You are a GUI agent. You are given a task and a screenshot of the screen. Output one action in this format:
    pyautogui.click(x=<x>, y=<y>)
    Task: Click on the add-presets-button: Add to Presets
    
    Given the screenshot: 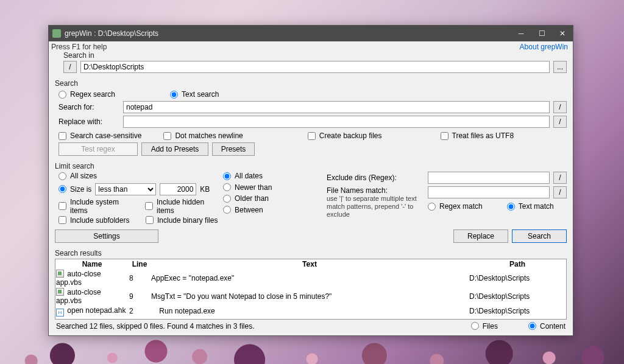 What is the action you would take?
    pyautogui.click(x=175, y=149)
    